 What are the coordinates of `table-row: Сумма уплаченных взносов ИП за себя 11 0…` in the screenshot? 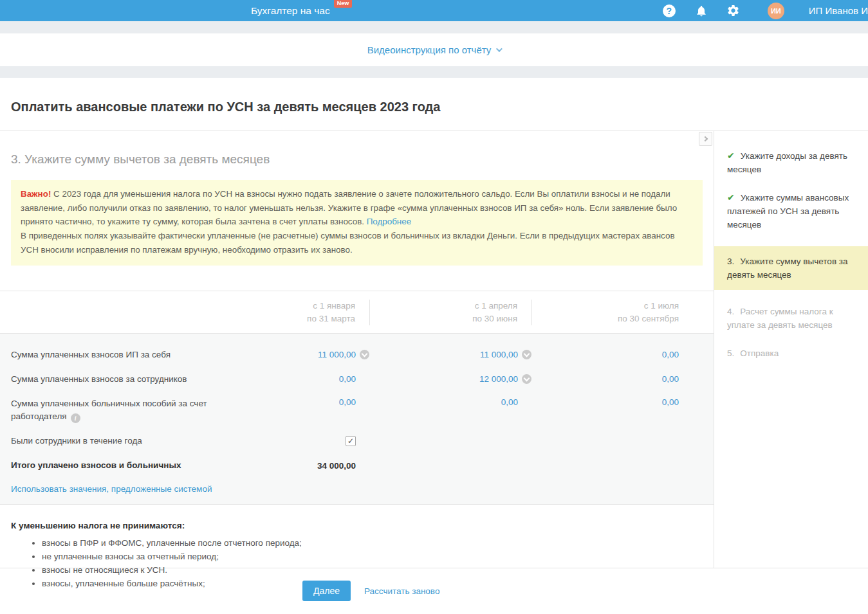 It's located at (356, 355).